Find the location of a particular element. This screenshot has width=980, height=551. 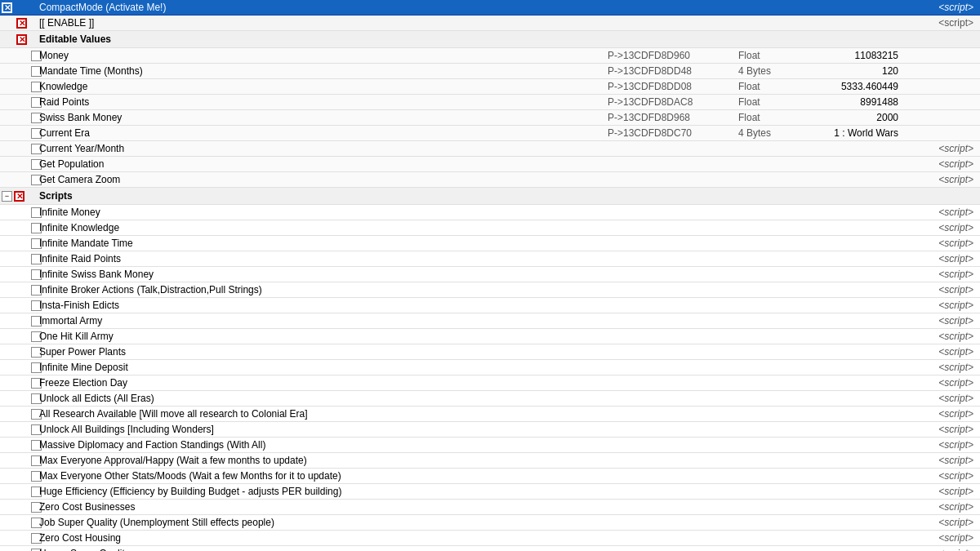

compact-mode-checkbox: ✕ is located at coordinates (7, 8).